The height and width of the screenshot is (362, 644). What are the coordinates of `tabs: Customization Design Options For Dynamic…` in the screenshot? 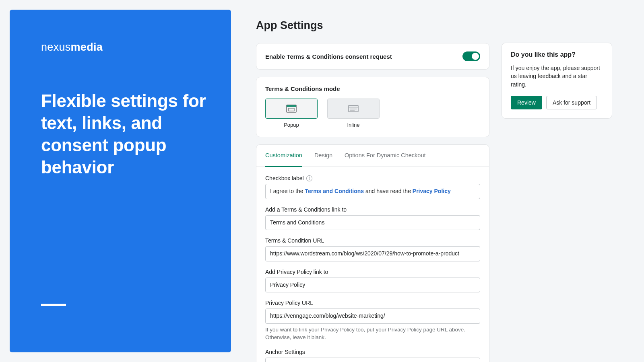 It's located at (373, 156).